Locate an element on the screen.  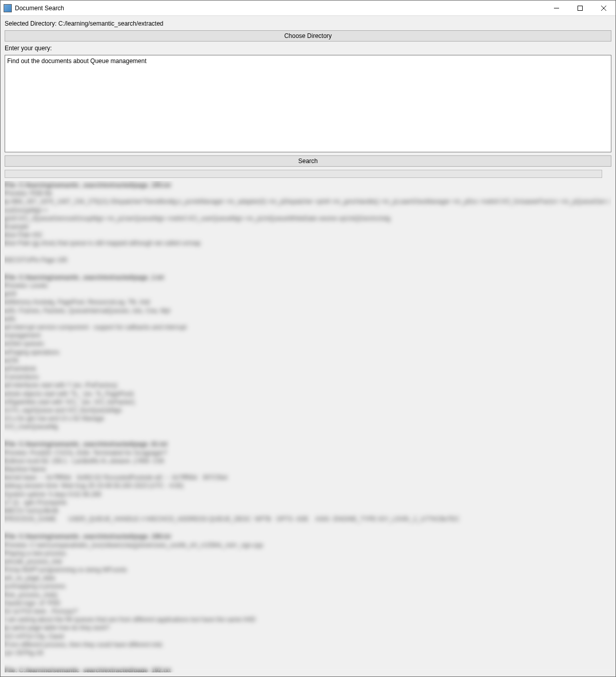
selected-directory-prefix: Selected Directory: is located at coordinates (32, 24).